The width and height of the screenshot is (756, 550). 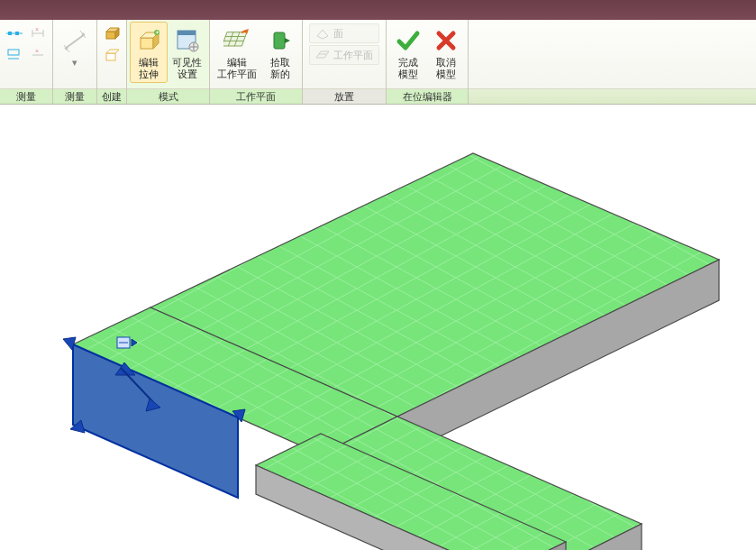 What do you see at coordinates (427, 96) in the screenshot?
I see `group-label-editor: 在位编辑器` at bounding box center [427, 96].